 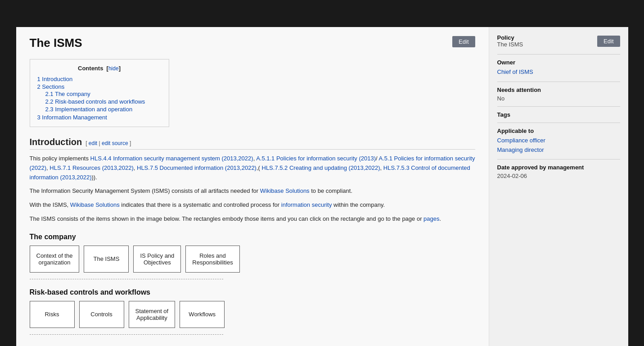 I want to click on link-hls71: HLS.7.1 Resources (2013,2022), so click(x=91, y=168).